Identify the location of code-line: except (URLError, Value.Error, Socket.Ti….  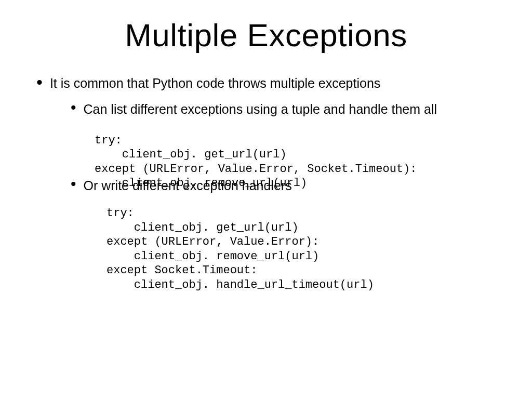
(256, 169).